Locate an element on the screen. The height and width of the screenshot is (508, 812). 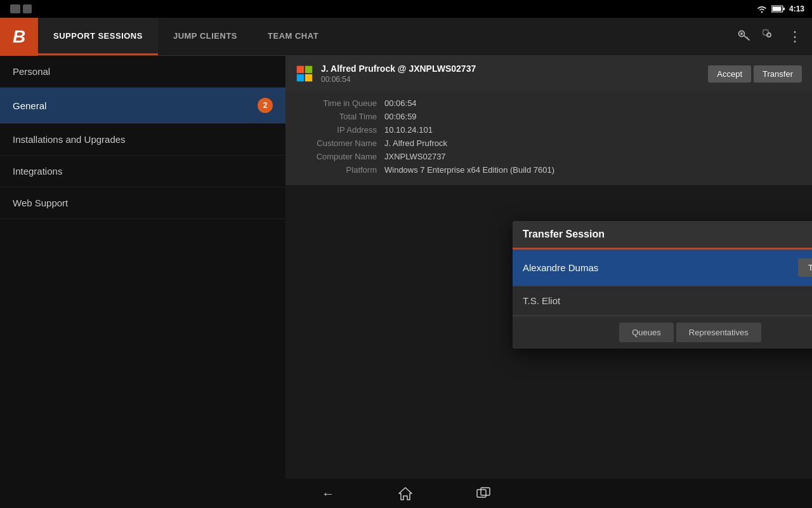
transfer-confirm-button: Transfer is located at coordinates (805, 268).